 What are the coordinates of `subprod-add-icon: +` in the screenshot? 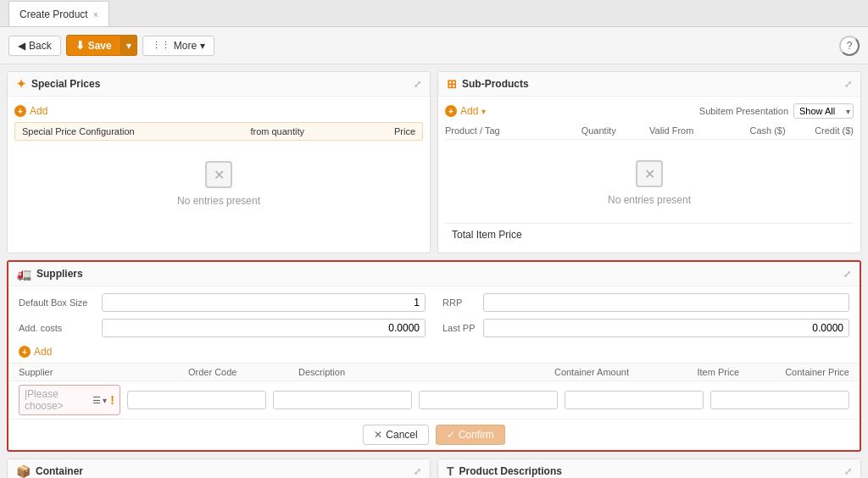 It's located at (451, 111).